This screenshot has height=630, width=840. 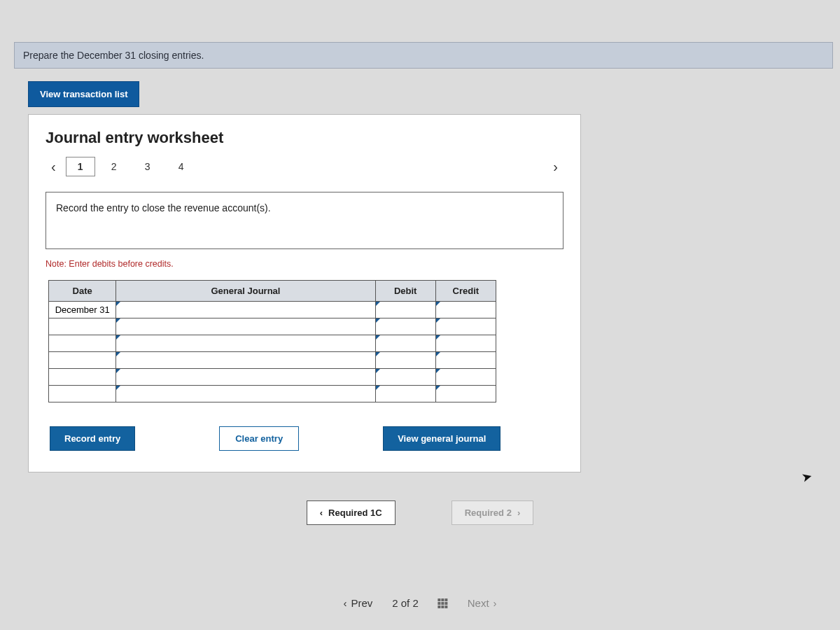 What do you see at coordinates (113, 55) in the screenshot?
I see `instruction-text: Prepare the December 31 closing entries.` at bounding box center [113, 55].